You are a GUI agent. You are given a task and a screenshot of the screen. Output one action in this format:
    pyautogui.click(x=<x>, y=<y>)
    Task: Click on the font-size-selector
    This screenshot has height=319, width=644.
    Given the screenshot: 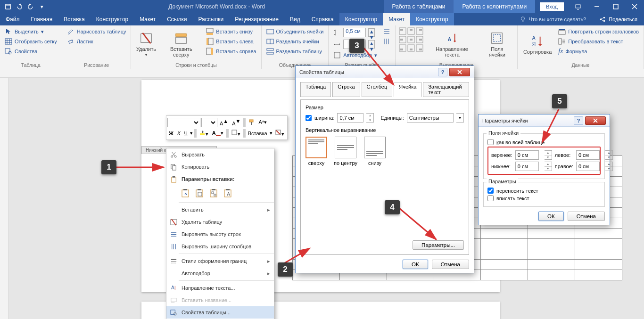 What is the action you would take?
    pyautogui.click(x=209, y=123)
    